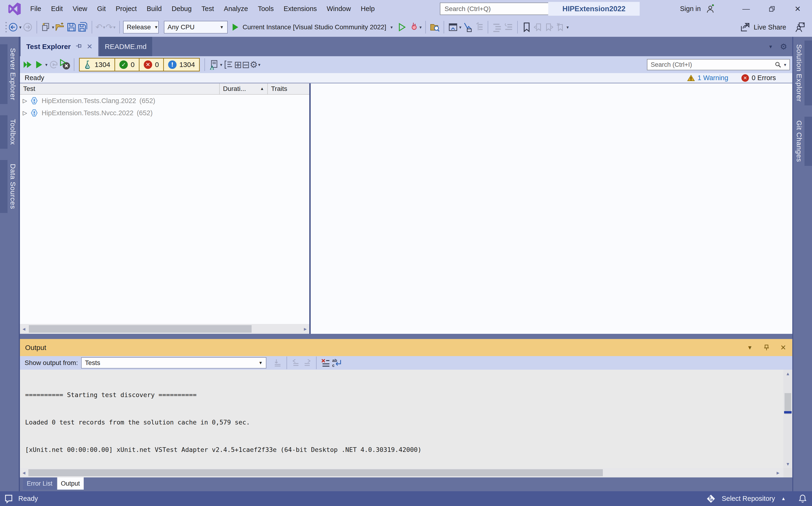 The width and height of the screenshot is (812, 506). Describe the element at coordinates (9, 74) in the screenshot. I see `sidebar-tab-server-explorer: Server Explorer` at that location.